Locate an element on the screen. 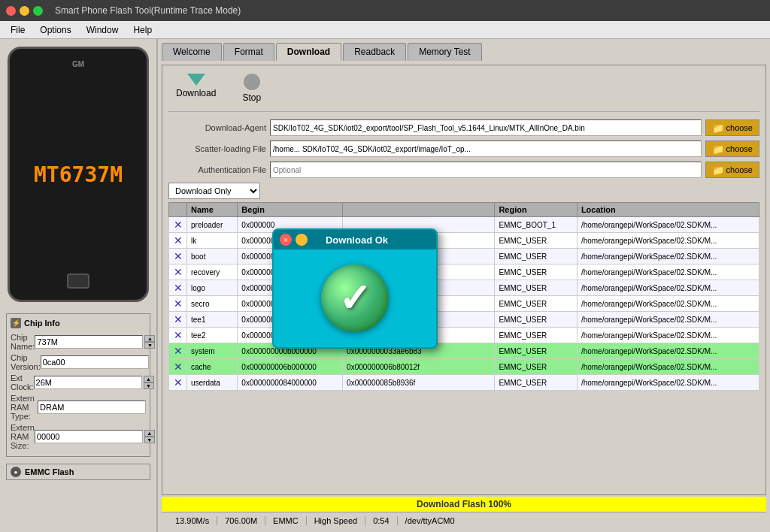  chip-extclock-input is located at coordinates (88, 382).